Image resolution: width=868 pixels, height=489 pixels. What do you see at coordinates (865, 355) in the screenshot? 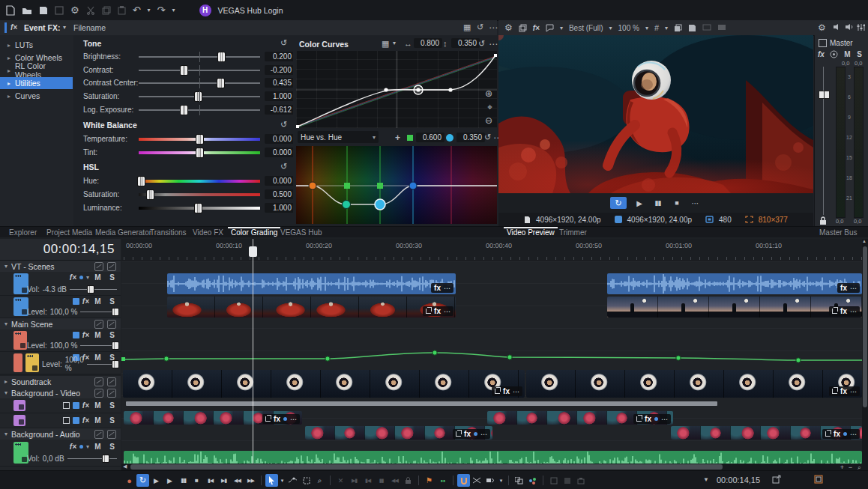
I see `timeline-vscrollbar: ▲` at bounding box center [865, 355].